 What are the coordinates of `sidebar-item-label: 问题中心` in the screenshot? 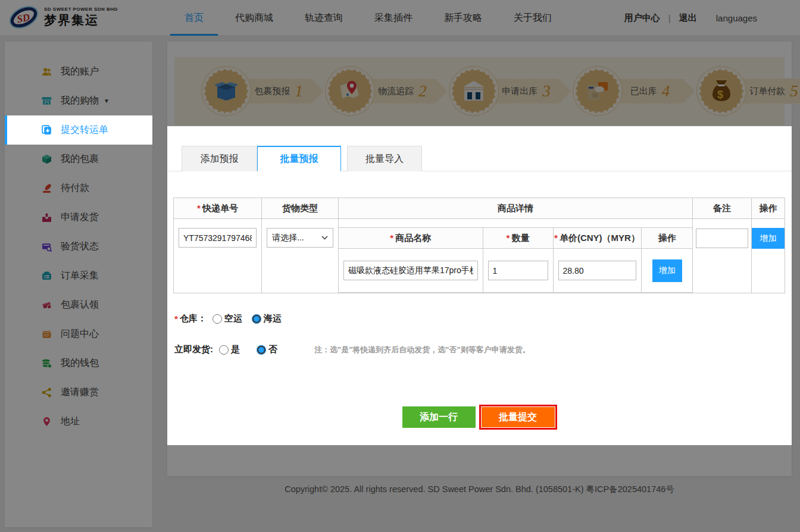 It's located at (80, 334).